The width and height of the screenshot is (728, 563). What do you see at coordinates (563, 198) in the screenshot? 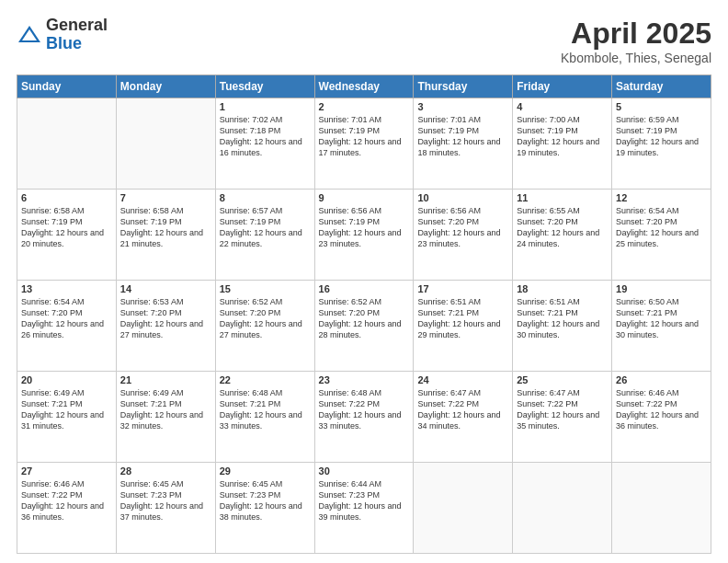
I see `day-number: 11` at bounding box center [563, 198].